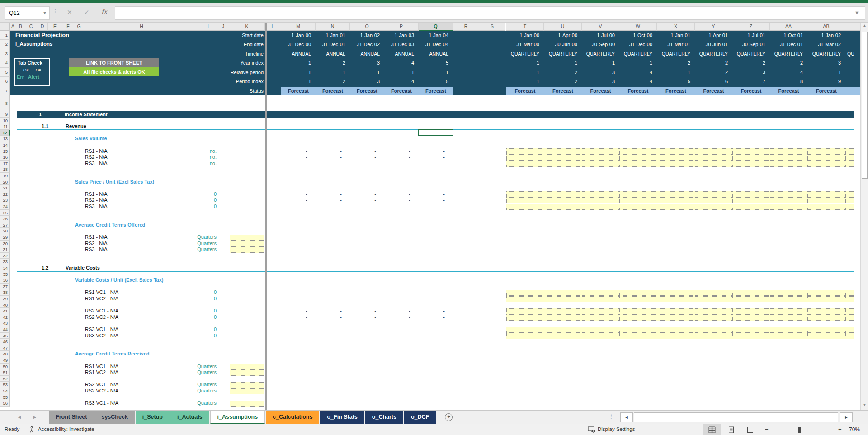 This screenshot has width=868, height=435. I want to click on column-header-L: L, so click(273, 27).